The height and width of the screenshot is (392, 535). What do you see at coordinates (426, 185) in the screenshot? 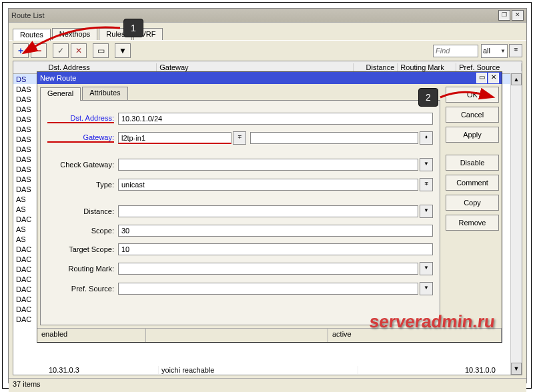
I see `type-dropdown-icon: ∓` at bounding box center [426, 185].